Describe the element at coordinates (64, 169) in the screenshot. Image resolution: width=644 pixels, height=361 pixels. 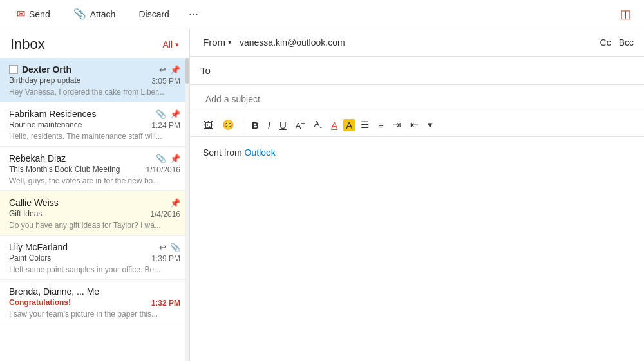
I see `email-subject: This Month's Book Club Meeting` at that location.